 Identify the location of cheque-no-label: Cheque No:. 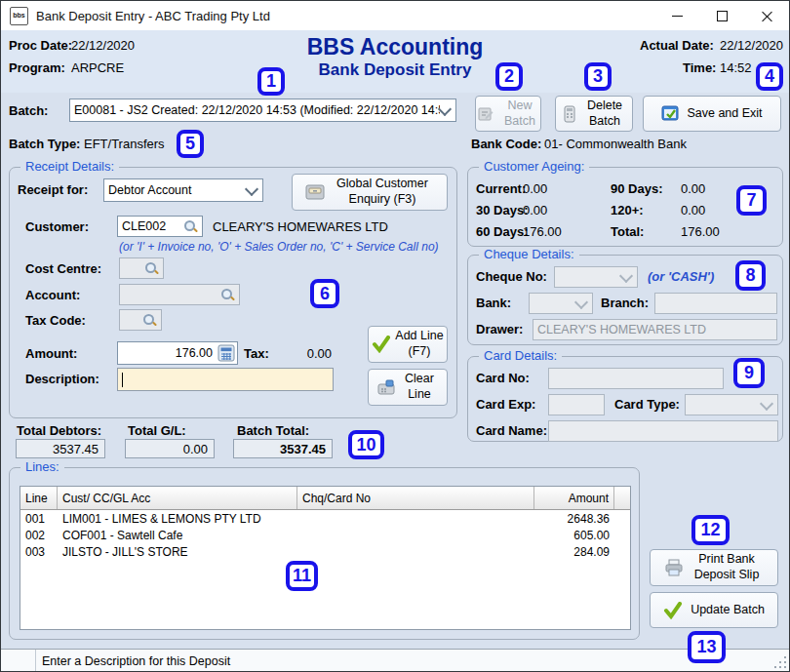
(511, 277).